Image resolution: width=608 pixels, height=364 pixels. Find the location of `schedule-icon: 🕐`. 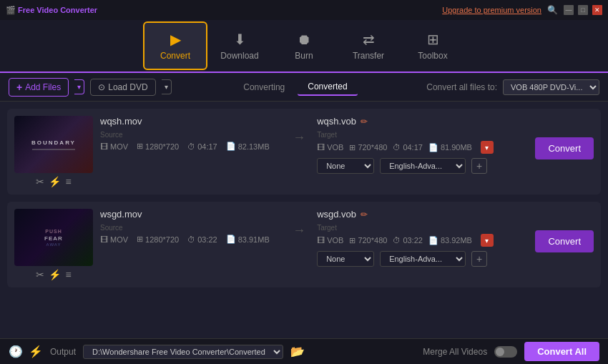

schedule-icon: 🕐 is located at coordinates (16, 352).